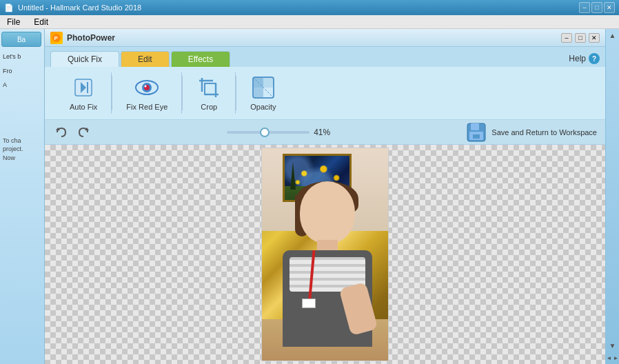  What do you see at coordinates (567, 38) in the screenshot?
I see `pp-minimize-button: –` at bounding box center [567, 38].